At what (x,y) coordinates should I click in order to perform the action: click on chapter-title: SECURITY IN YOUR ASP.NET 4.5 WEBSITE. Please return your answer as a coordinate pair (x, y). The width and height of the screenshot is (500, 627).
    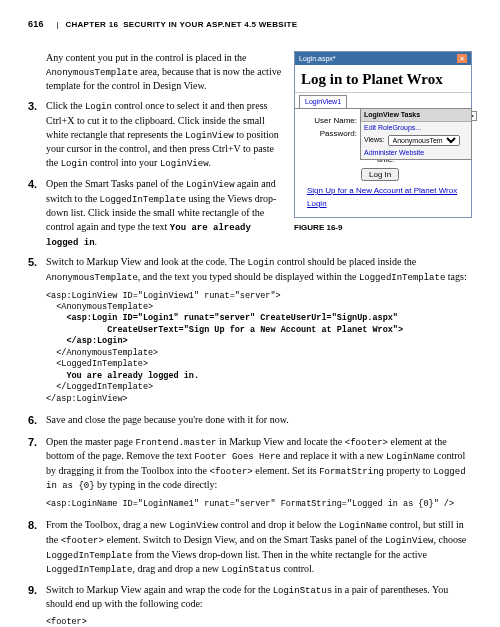
    Looking at the image, I should click on (210, 24).